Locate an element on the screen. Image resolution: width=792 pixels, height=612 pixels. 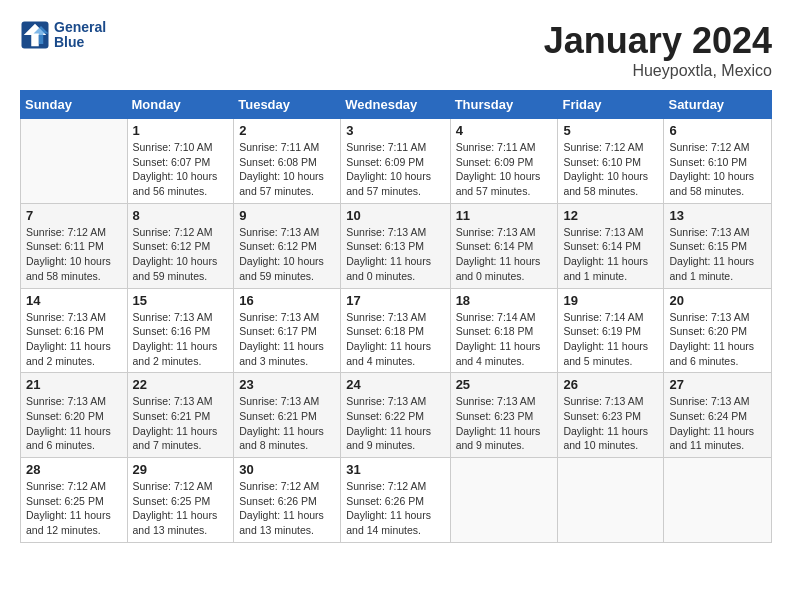
day-info: Sunrise: 7:11 AMSunset: 6:08 PMDaylight:… is located at coordinates (287, 170).